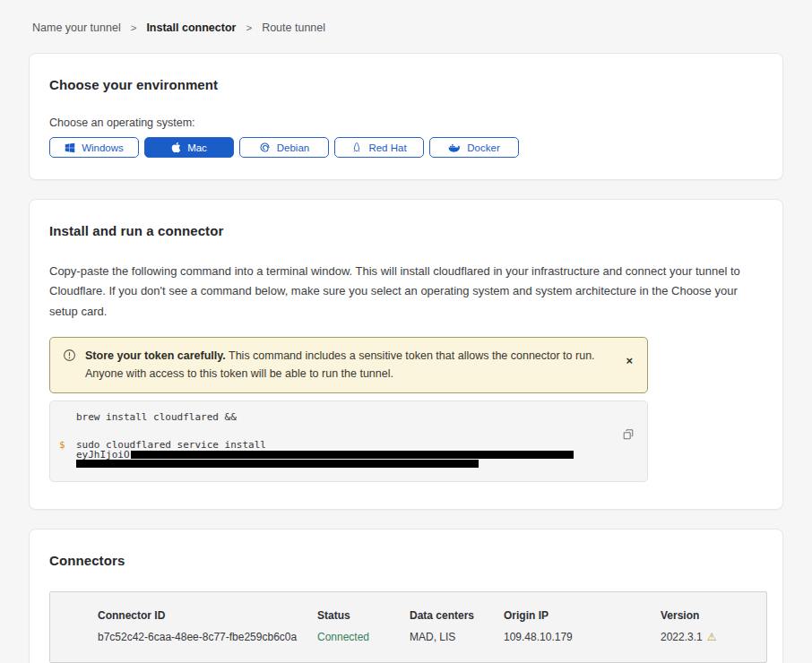 This screenshot has height=663, width=812. What do you see at coordinates (457, 616) in the screenshot?
I see `col-data-centers: Data centers` at bounding box center [457, 616].